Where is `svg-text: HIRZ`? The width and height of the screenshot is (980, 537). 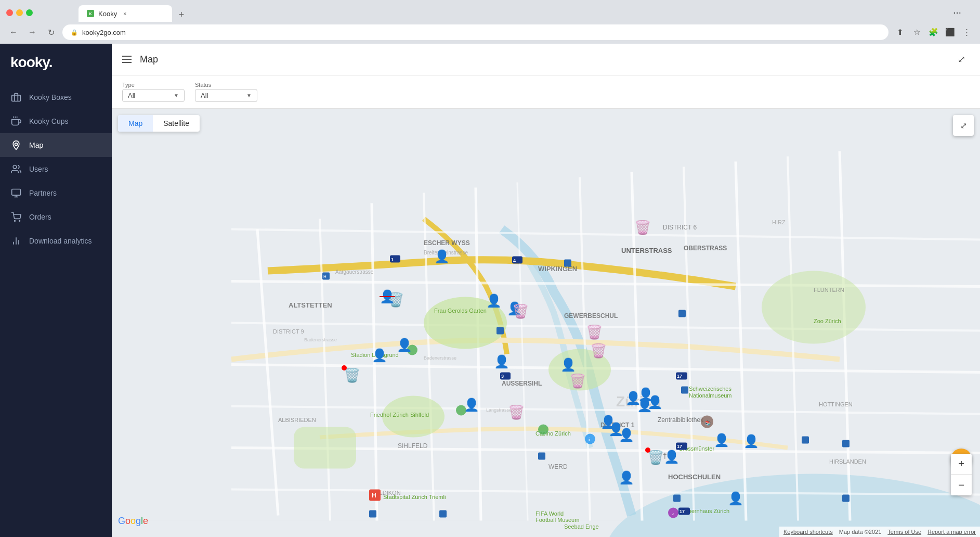
svg-text: HIRZ is located at coordinates (779, 222).